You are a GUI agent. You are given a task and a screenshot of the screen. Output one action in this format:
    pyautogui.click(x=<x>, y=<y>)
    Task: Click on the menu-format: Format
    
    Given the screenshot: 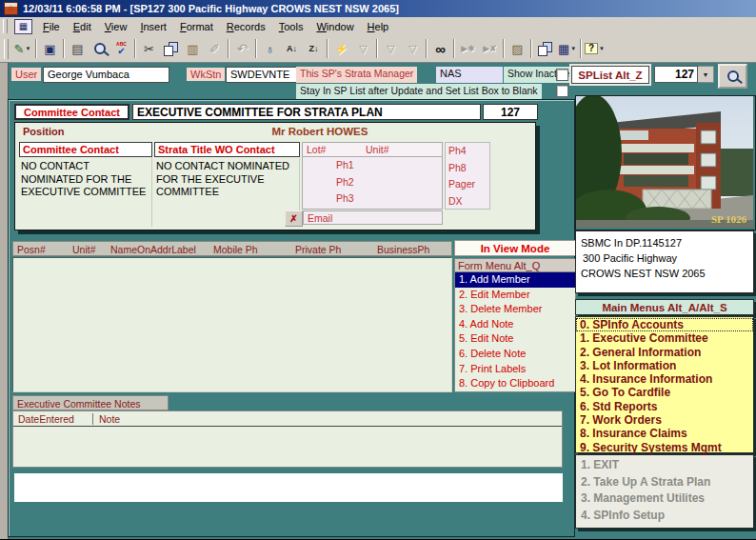 What is the action you would take?
    pyautogui.click(x=196, y=27)
    